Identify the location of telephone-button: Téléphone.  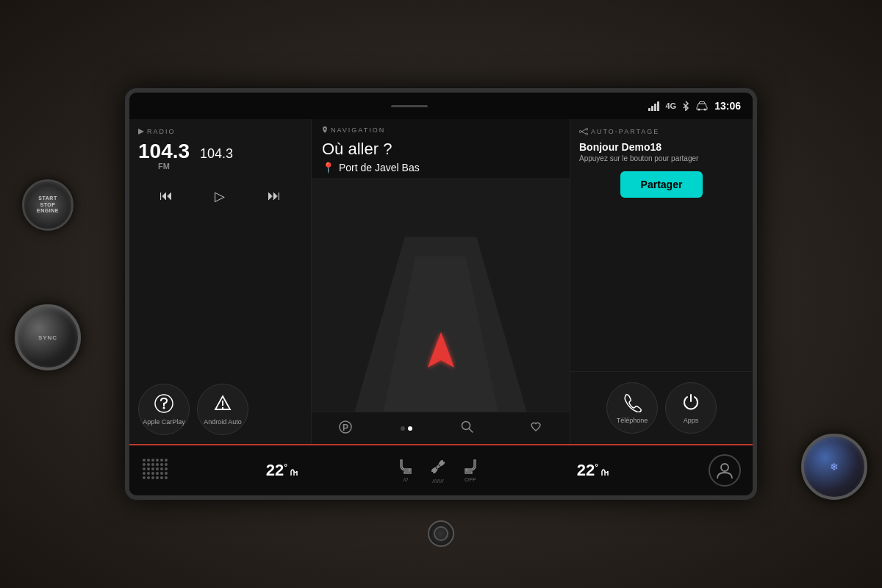
(632, 408).